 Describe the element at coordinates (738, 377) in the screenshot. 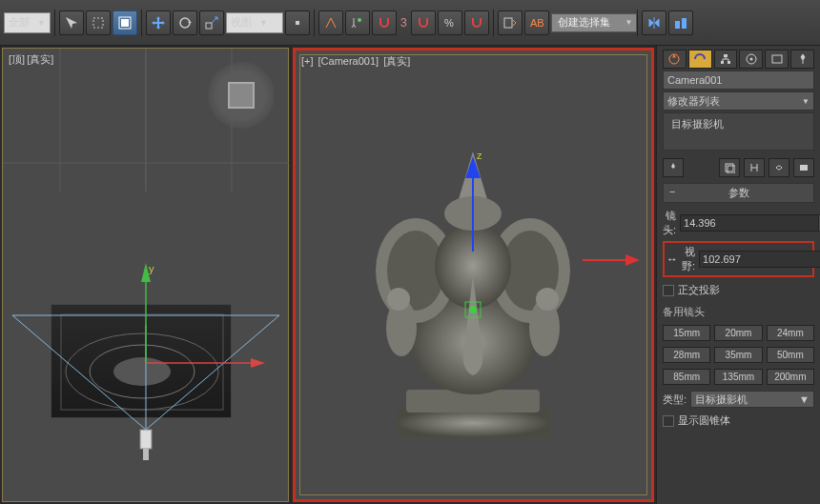

I see `lens-row-3: 85mm 135mm 200mm` at that location.